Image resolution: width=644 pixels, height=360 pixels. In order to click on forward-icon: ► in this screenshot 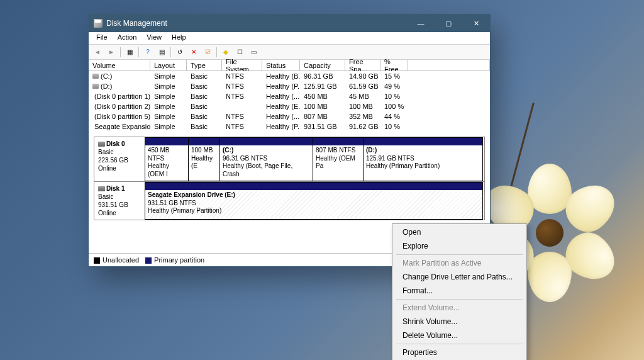, I will do `click(111, 52)`.